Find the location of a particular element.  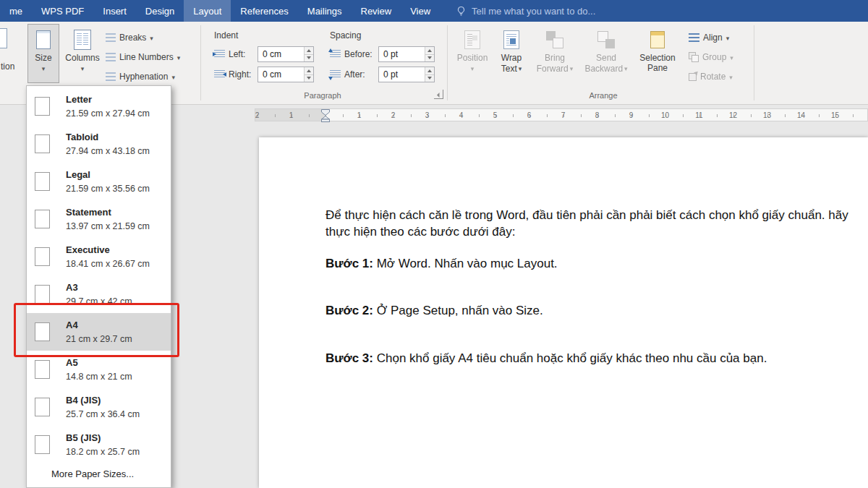

spacing-before-input: 0 pt is located at coordinates (407, 54).